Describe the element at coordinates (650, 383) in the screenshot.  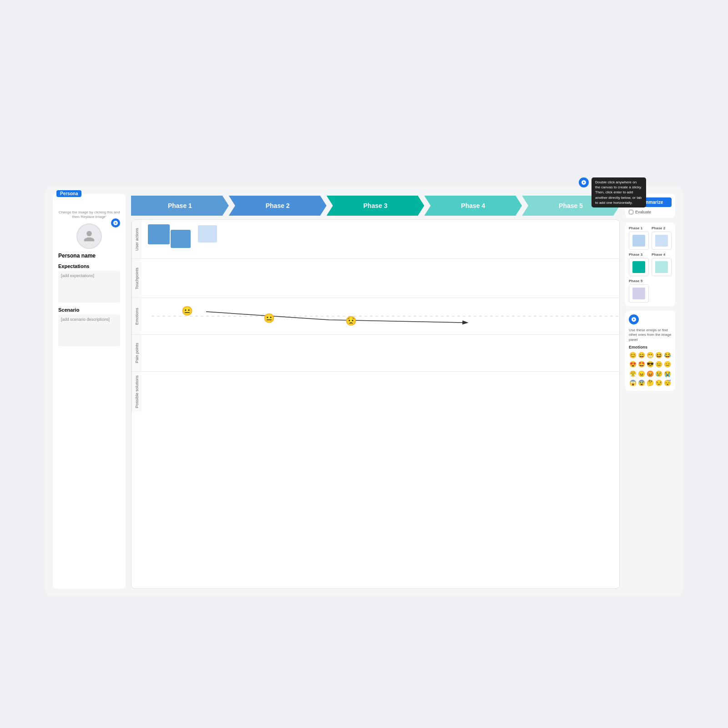
I see `emoji-18: 🤔` at that location.